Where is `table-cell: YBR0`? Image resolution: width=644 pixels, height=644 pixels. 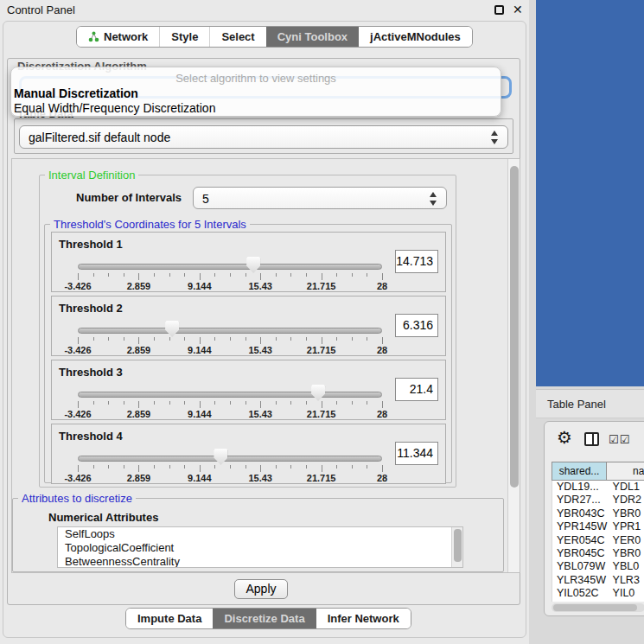 table-cell: YBR0 is located at coordinates (627, 553).